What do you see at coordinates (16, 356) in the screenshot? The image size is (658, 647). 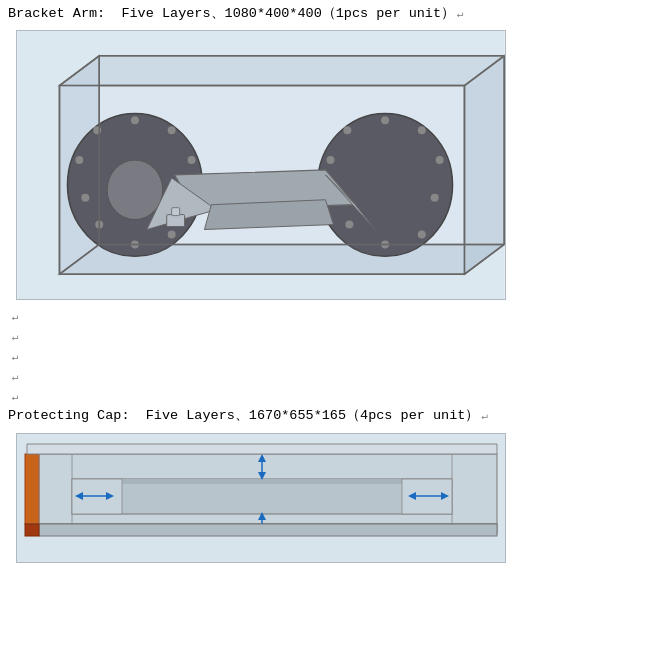 I see `return-symbol-4: ↵` at bounding box center [16, 356].